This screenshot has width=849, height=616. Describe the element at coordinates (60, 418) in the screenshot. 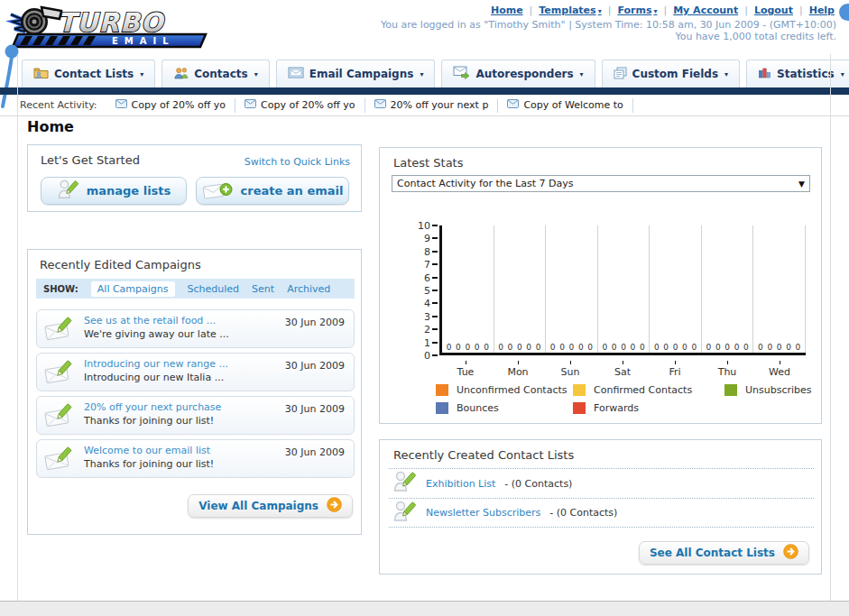

I see `campaign-edit-icon` at that location.